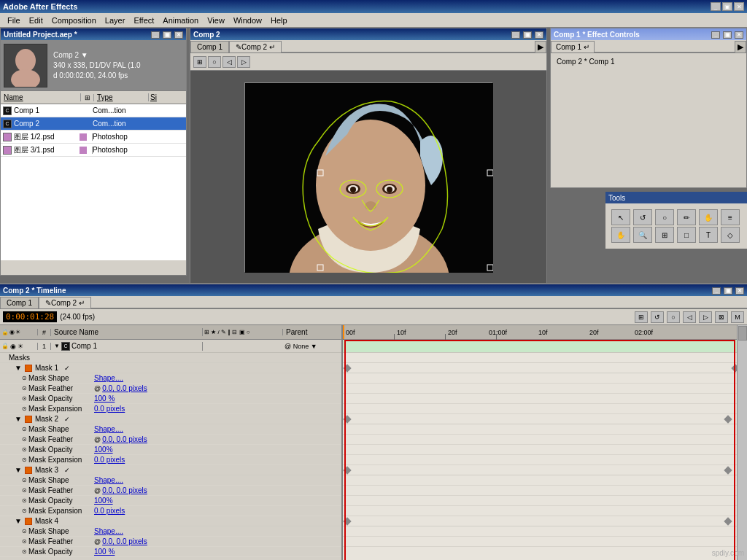  I want to click on comp2-minimize: _, so click(516, 35).